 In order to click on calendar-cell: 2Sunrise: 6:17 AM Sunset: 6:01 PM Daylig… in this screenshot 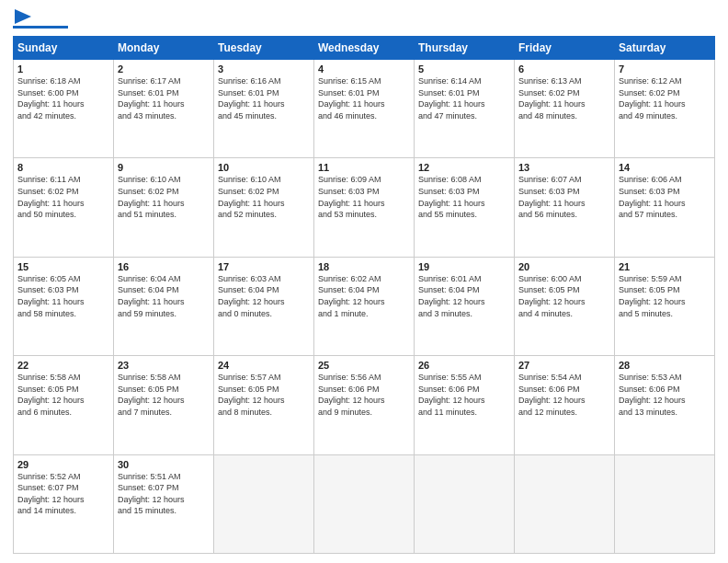, I will do `click(164, 109)`.